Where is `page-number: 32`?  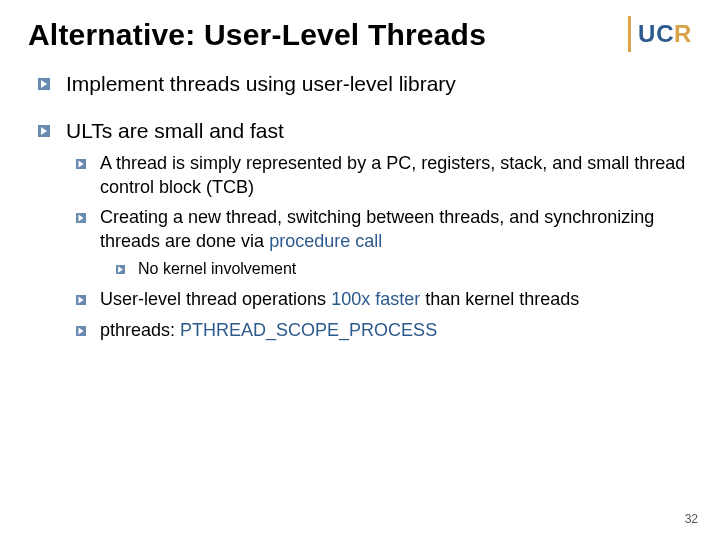 page-number: 32 is located at coordinates (692, 519).